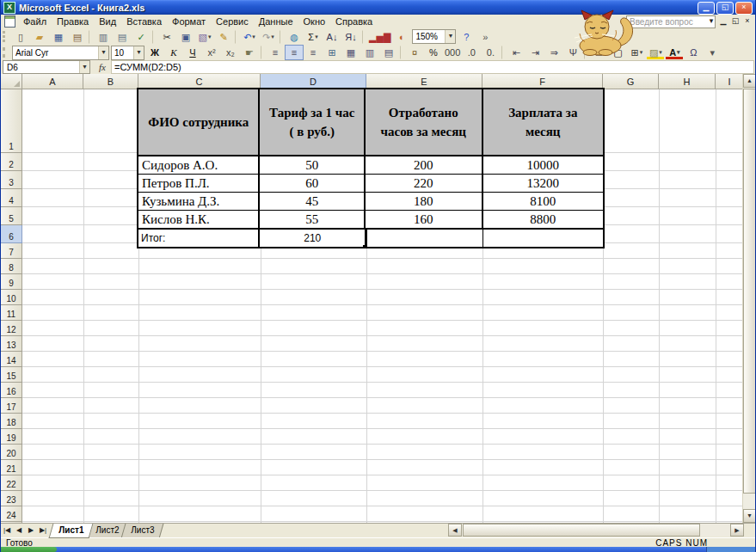 The image size is (756, 552). What do you see at coordinates (43, 531) in the screenshot?
I see `last-sheet-icon: ▶|` at bounding box center [43, 531].